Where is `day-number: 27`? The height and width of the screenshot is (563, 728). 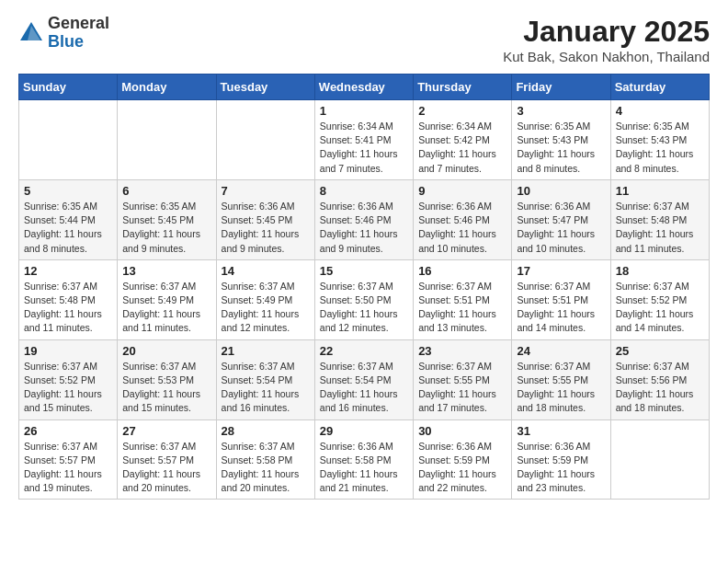 day-number: 27 is located at coordinates (166, 431).